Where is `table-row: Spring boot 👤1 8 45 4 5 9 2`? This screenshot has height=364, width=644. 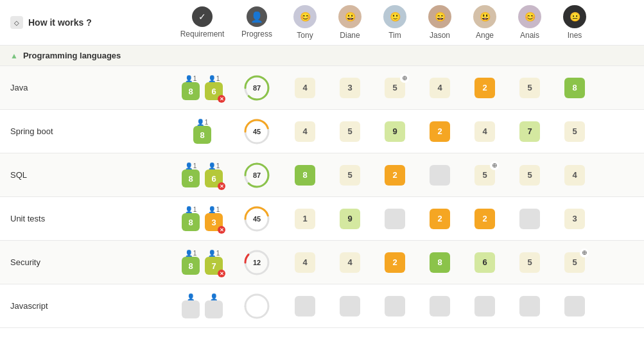 table-row: Spring boot 👤1 8 45 4 5 9 2 is located at coordinates (322, 132).